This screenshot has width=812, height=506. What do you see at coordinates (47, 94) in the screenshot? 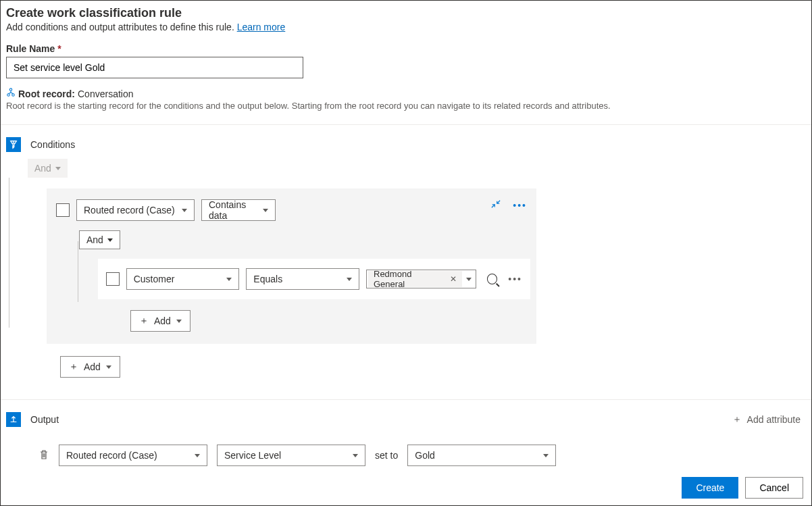
I see `root-record-label: Root record:` at bounding box center [47, 94].